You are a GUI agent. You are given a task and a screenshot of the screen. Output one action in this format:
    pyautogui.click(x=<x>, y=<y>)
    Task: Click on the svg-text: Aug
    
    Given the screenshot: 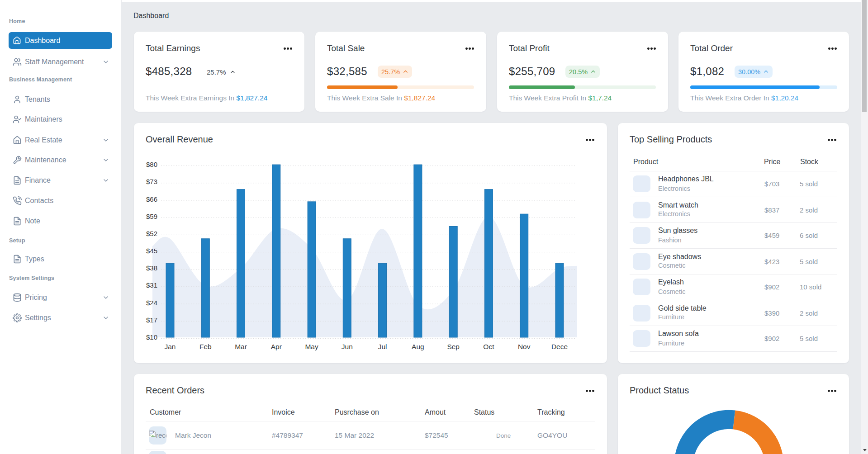 What is the action you would take?
    pyautogui.click(x=418, y=346)
    